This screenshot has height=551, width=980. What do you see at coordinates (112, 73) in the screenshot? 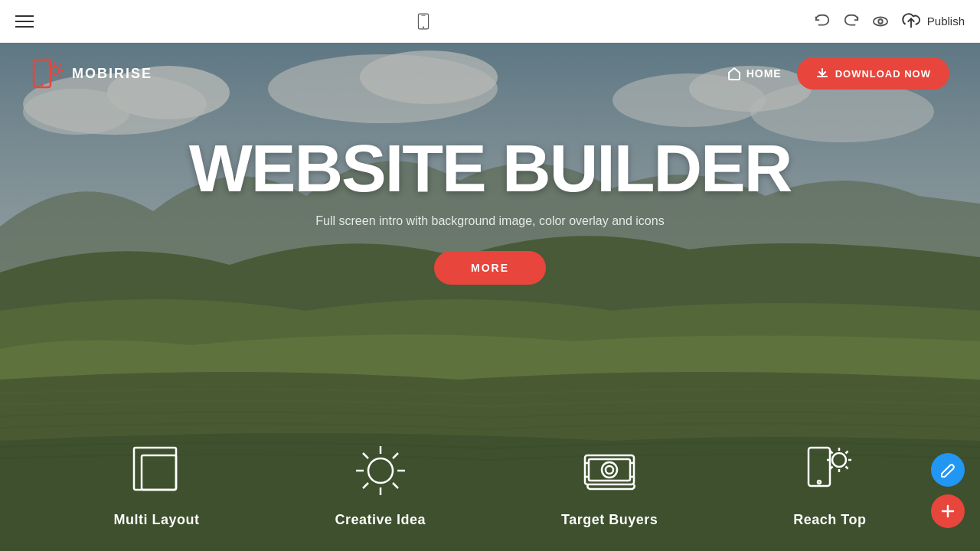
I see `brand-name: MOBIRISE` at bounding box center [112, 73].